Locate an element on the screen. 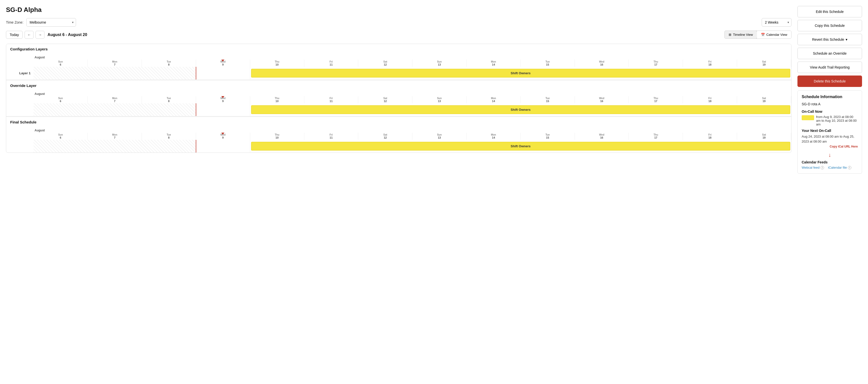 The image size is (868, 384). day-header-4: Thu 10 is located at coordinates (277, 63).